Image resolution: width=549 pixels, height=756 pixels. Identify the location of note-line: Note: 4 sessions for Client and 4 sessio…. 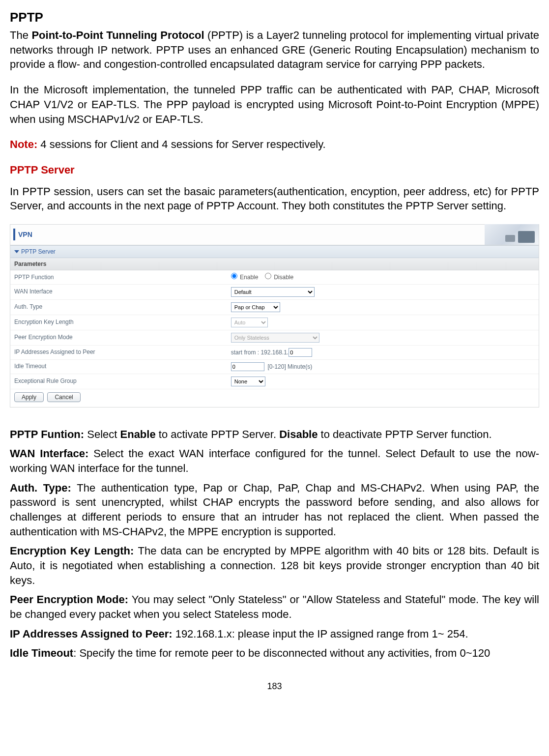
(274, 145).